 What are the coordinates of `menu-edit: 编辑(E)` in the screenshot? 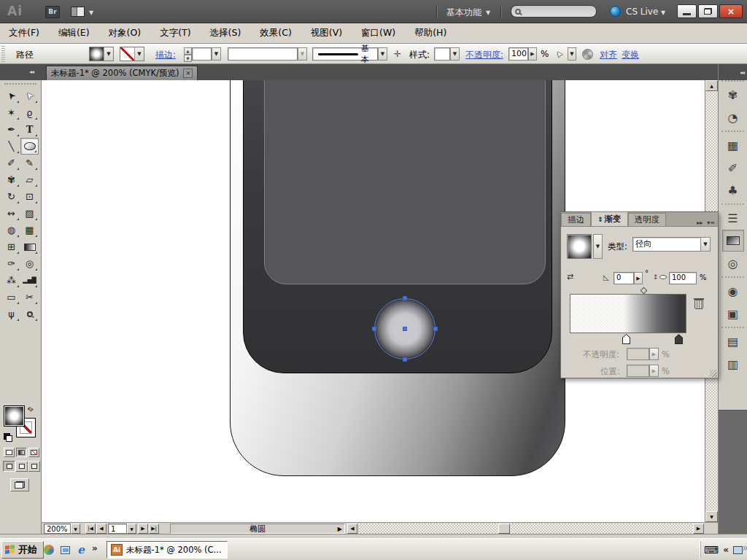 It's located at (74, 34).